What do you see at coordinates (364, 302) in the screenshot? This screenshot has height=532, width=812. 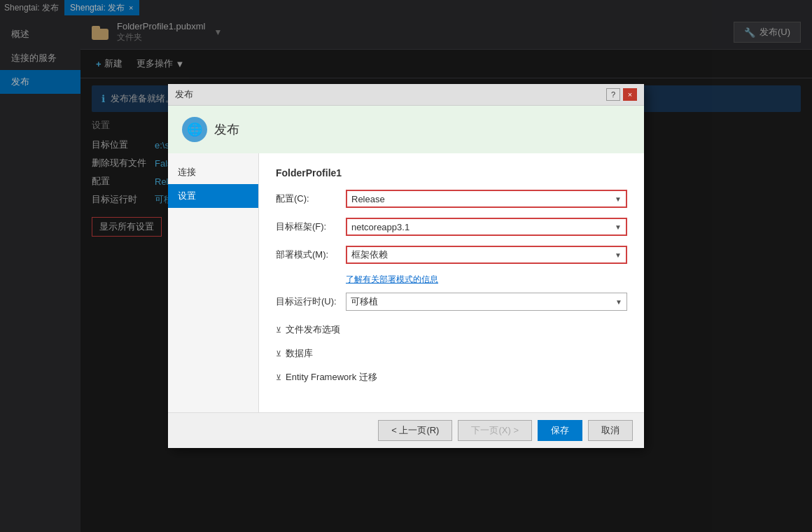 I see `runtime-value: 可移植` at bounding box center [364, 302].